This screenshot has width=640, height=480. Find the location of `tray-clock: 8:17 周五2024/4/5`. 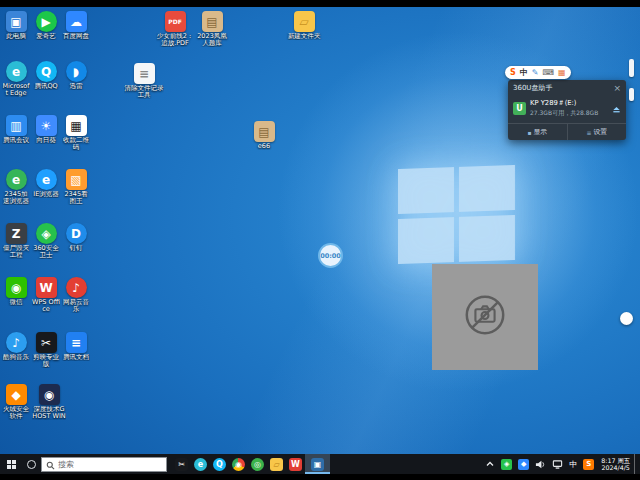

tray-clock: 8:17 周五2024/4/5 is located at coordinates (616, 464).